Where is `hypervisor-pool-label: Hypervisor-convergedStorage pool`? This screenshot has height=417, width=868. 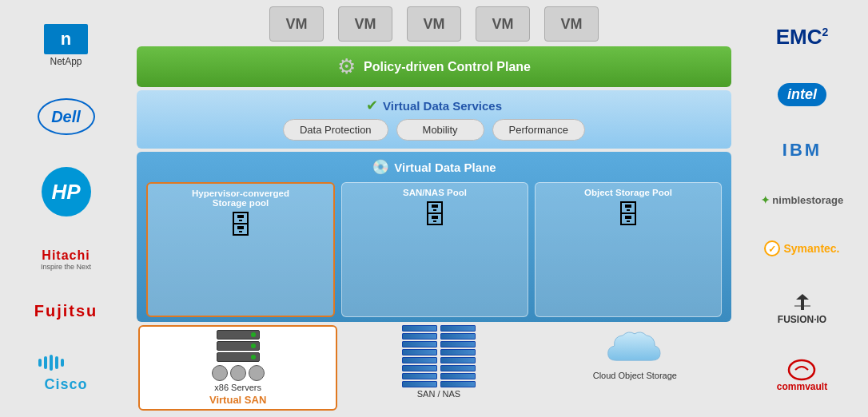 hypervisor-pool-label: Hypervisor-convergedStorage pool is located at coordinates (241, 198).